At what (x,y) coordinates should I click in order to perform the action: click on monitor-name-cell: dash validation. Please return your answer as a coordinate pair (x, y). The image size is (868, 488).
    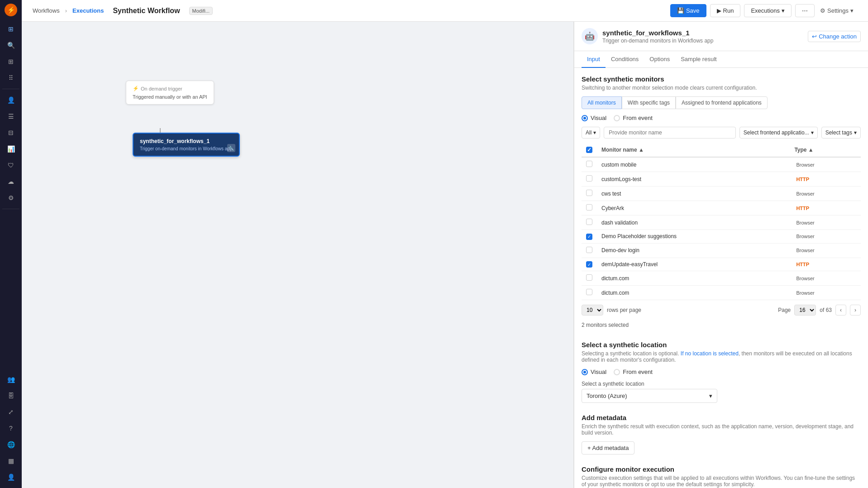
    Looking at the image, I should click on (693, 223).